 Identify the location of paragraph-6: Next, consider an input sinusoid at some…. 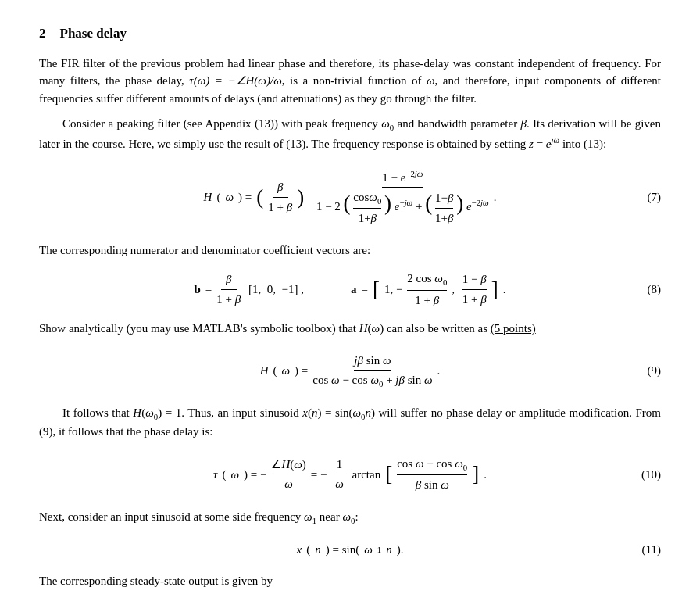
(350, 517).